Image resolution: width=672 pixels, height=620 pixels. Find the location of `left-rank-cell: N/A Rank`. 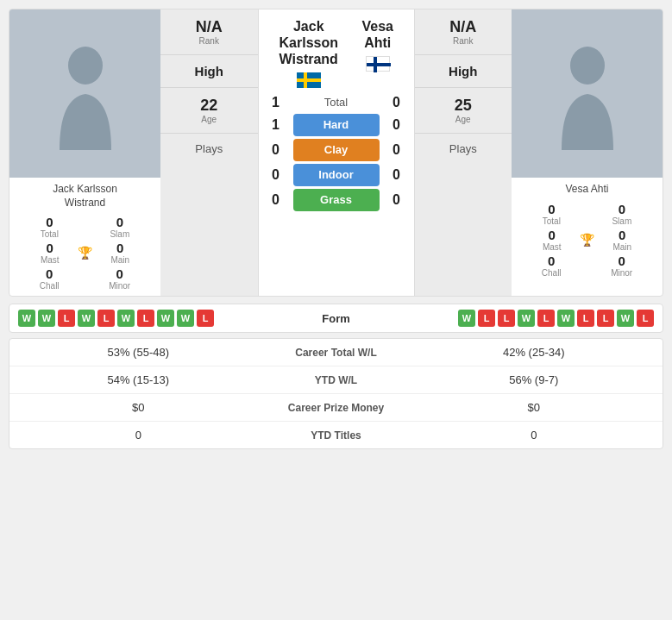

left-rank-cell: N/A Rank is located at coordinates (209, 33).